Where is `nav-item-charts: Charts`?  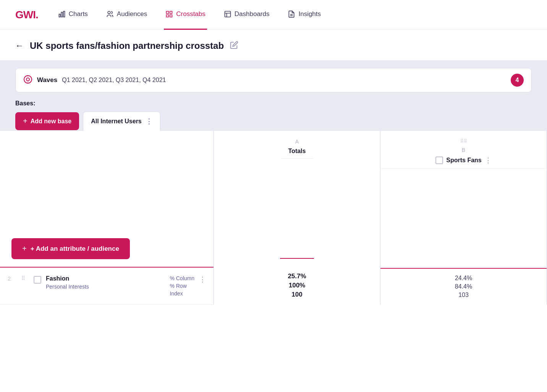 nav-item-charts: Charts is located at coordinates (73, 15).